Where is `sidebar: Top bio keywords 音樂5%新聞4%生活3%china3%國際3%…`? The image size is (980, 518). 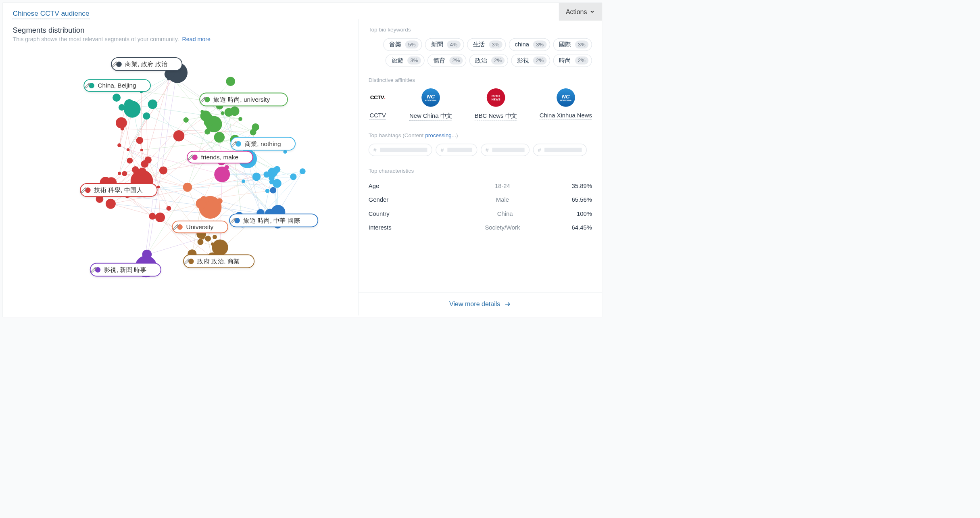 sidebar: Top bio keywords 音樂5%新聞4%生活3%china3%國際3%… is located at coordinates (480, 167).